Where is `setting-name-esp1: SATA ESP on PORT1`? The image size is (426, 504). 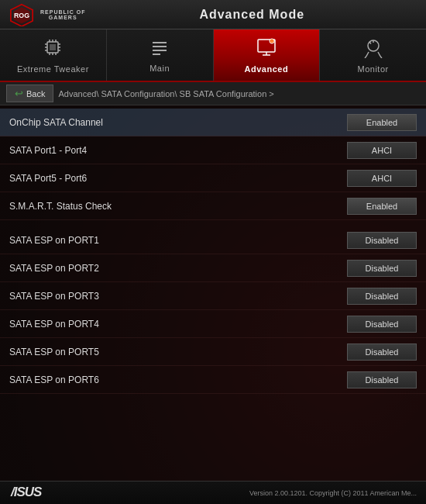 setting-name-esp1: SATA ESP on PORT1 is located at coordinates (54, 240).